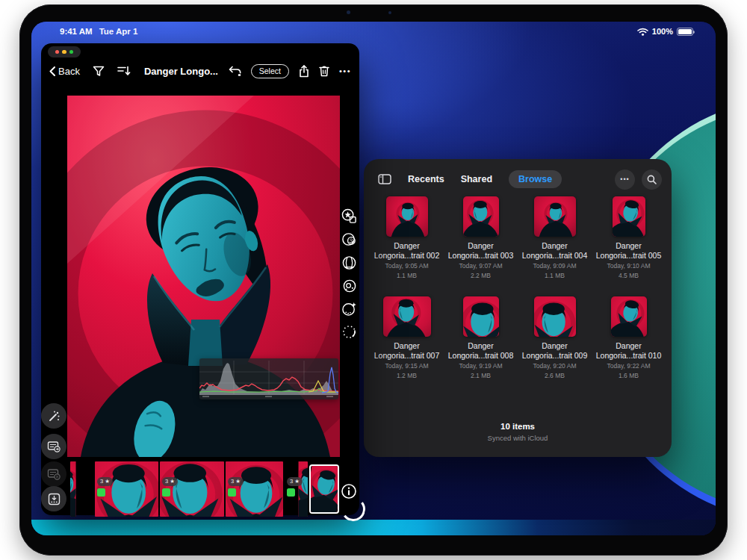 The width and height of the screenshot is (747, 560). I want to click on file-name: DangerLongoria...trait 009, so click(555, 351).